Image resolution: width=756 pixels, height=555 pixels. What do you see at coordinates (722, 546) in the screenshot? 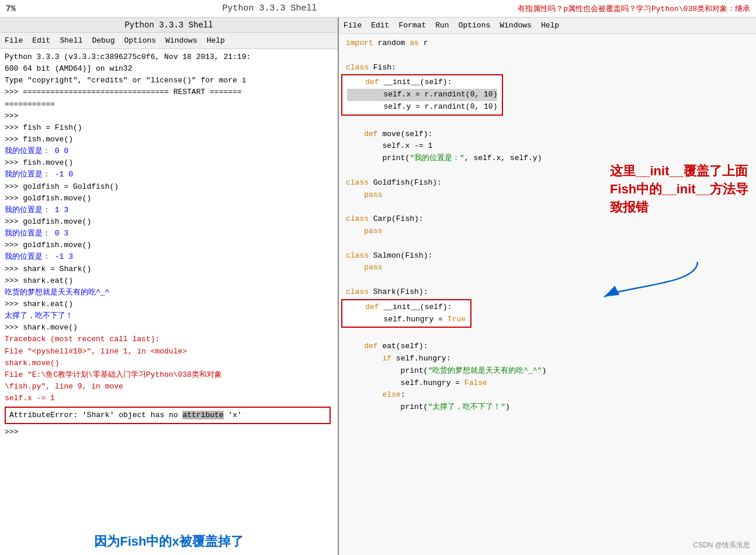
I see `csdn-label: CSDN @情系淮思` at bounding box center [722, 546].